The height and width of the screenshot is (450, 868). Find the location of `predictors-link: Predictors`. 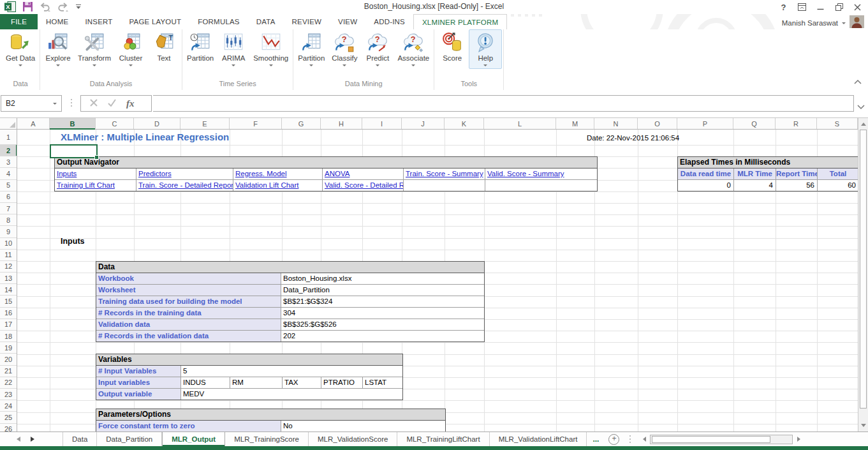

predictors-link: Predictors is located at coordinates (155, 174).